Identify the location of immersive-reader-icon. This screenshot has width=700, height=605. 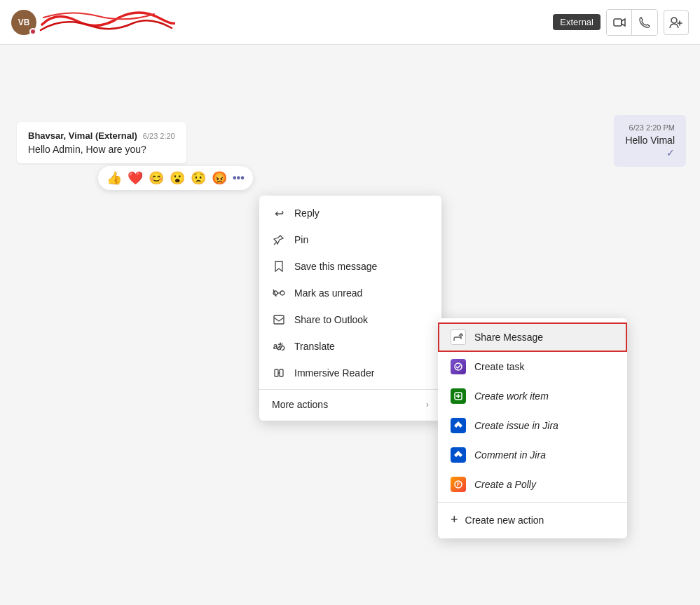
(279, 373).